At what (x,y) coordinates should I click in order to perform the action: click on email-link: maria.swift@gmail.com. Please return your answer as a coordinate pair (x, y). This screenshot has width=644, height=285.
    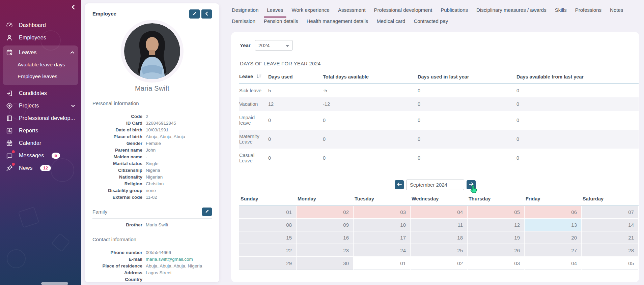
    Looking at the image, I should click on (169, 259).